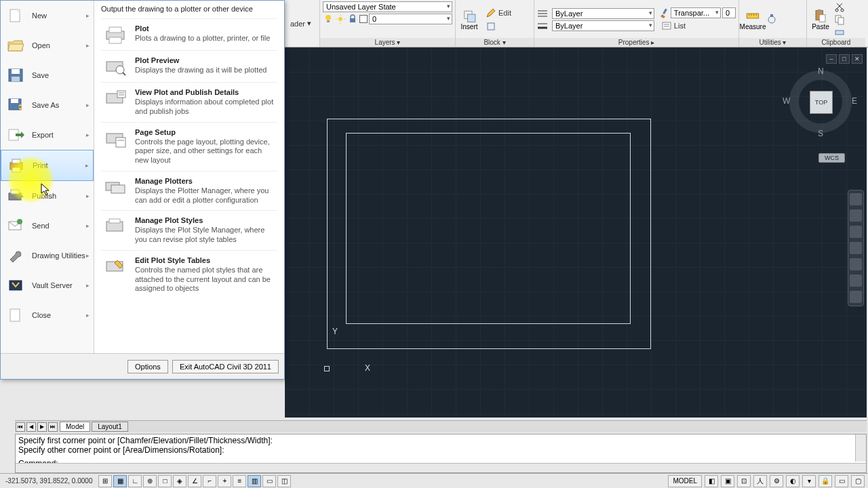 The height and width of the screenshot is (488, 868). Describe the element at coordinates (842, 481) in the screenshot. I see `status-tool-7: ▭` at that location.